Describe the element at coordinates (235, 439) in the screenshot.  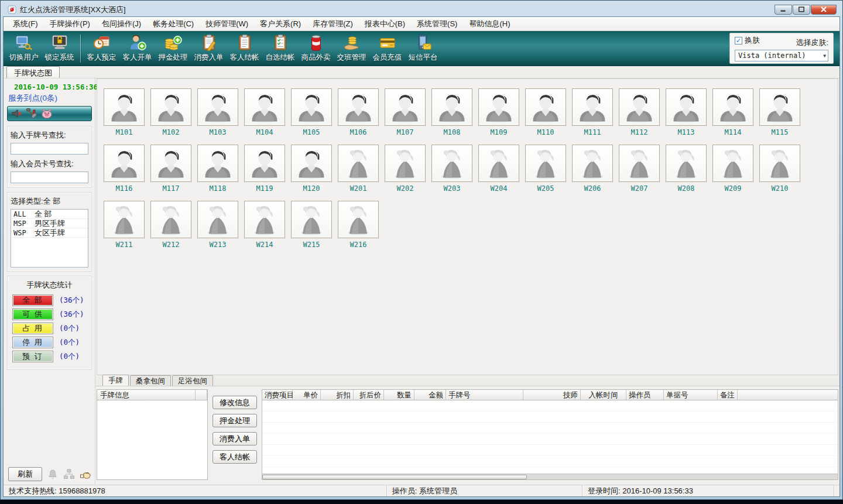
I see `action-button: 消费入单` at that location.